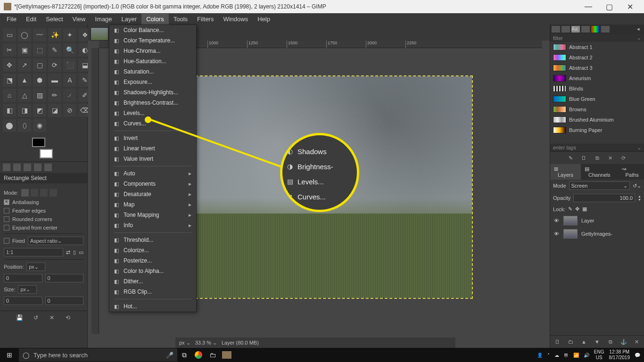  Describe the element at coordinates (79, 19) in the screenshot. I see `menu-view: View` at that location.